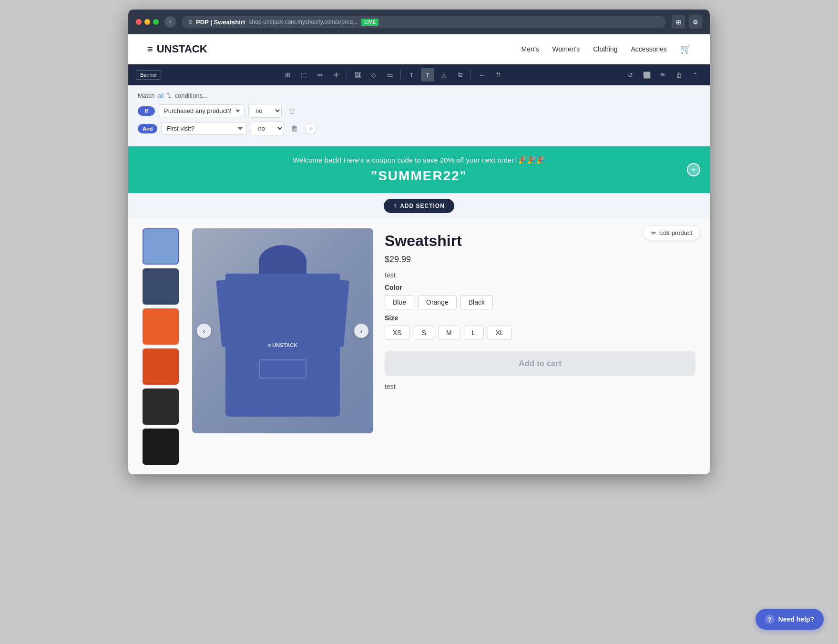  What do you see at coordinates (419, 50) in the screenshot?
I see `site-header: ≡ UNSTACK Men's Women's Clothing Accesso…` at bounding box center [419, 50].